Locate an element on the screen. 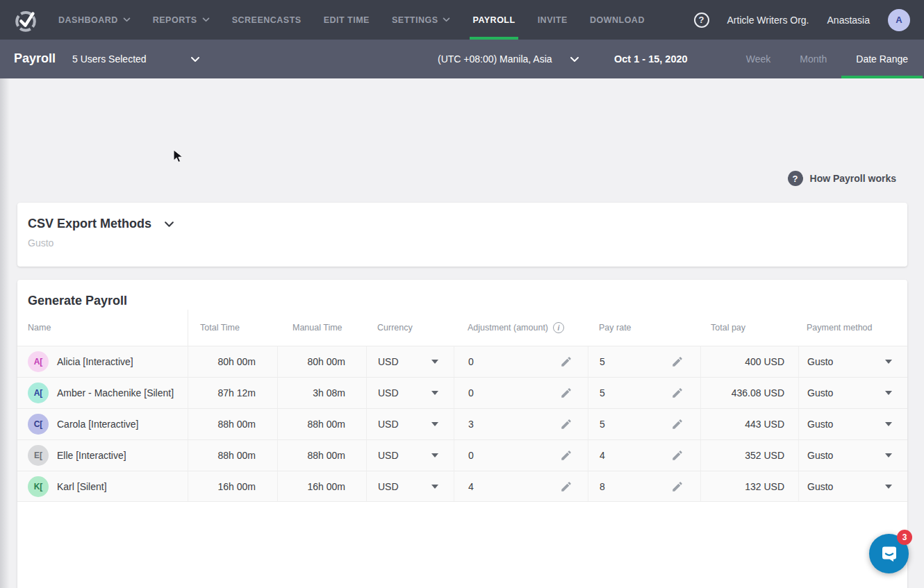  organization-name: Article Writers Org. is located at coordinates (768, 20).